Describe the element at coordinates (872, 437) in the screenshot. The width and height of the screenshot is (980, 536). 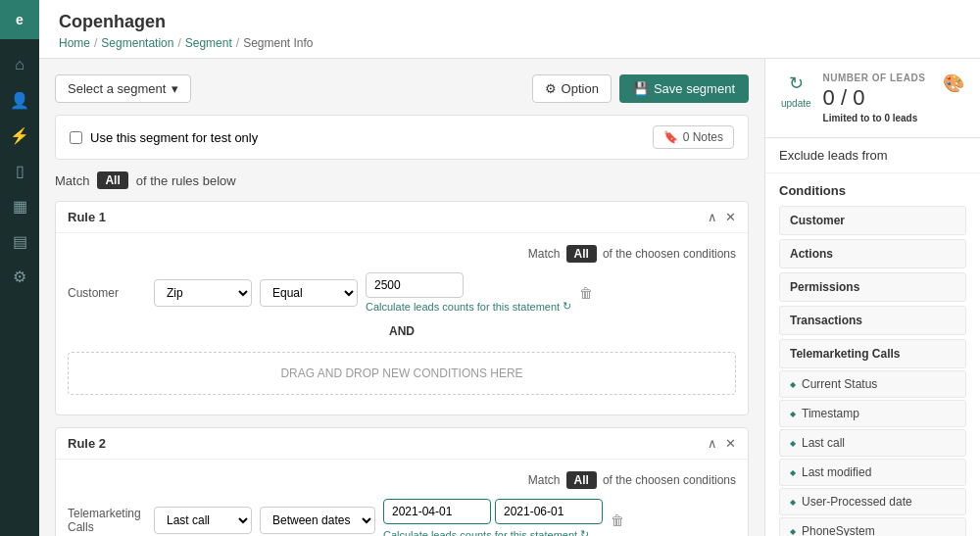
I see `condition-group-telemarketing: Telemarketing Calls Current Status Times…` at that location.